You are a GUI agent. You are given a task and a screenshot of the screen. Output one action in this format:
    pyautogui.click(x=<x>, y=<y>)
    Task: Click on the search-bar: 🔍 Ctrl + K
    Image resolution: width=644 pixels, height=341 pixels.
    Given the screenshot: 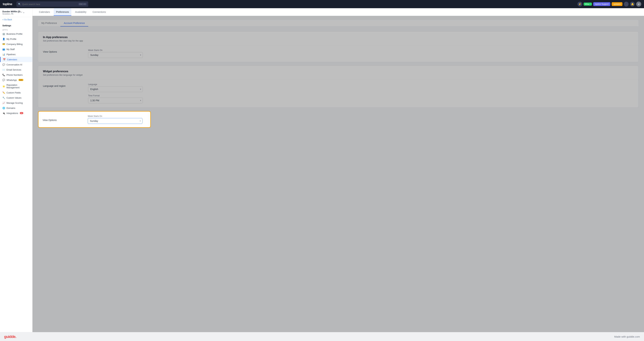 What is the action you would take?
    pyautogui.click(x=52, y=4)
    